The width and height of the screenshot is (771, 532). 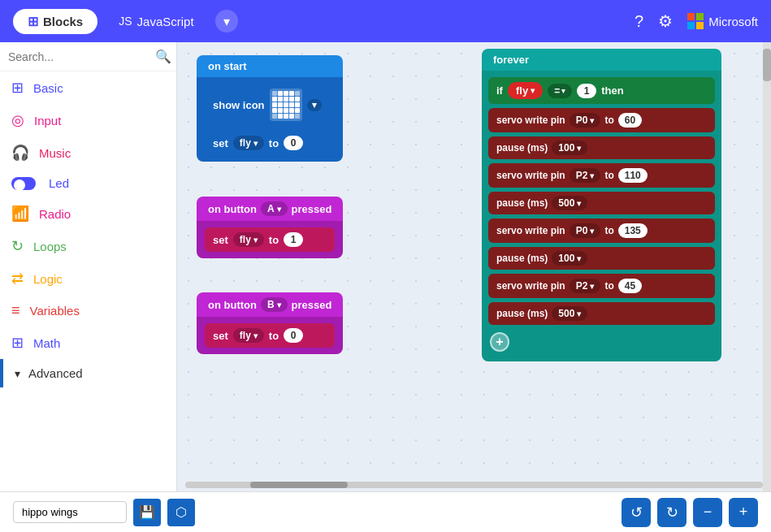 What do you see at coordinates (601, 314) in the screenshot?
I see `pause-block-500-1: pause (ms) 500` at bounding box center [601, 314].